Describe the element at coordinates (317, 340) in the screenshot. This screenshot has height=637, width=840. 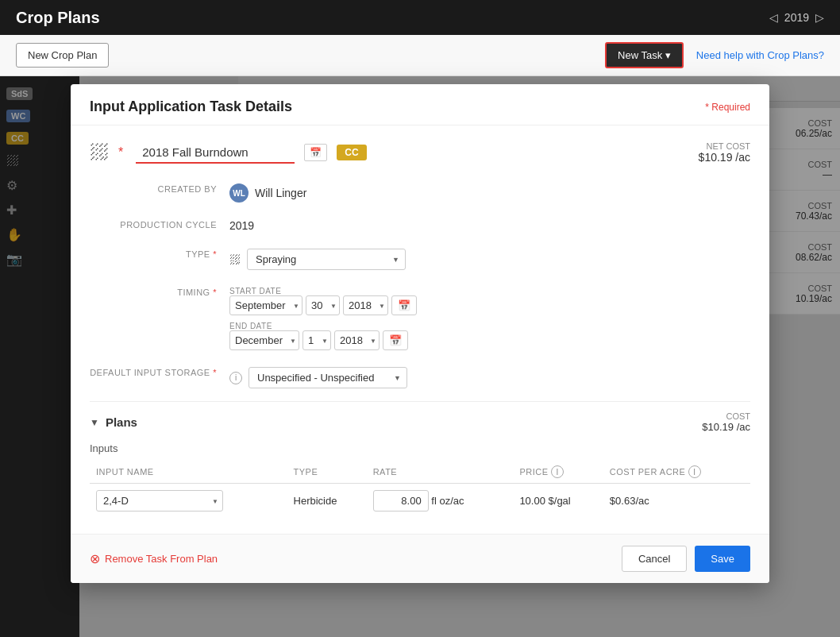
I see `end-day-select: 1` at that location.